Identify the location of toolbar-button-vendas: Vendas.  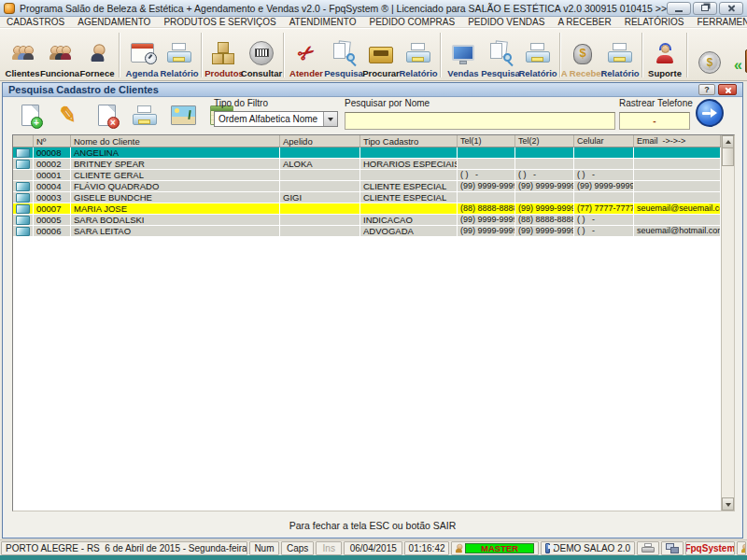
(463, 55).